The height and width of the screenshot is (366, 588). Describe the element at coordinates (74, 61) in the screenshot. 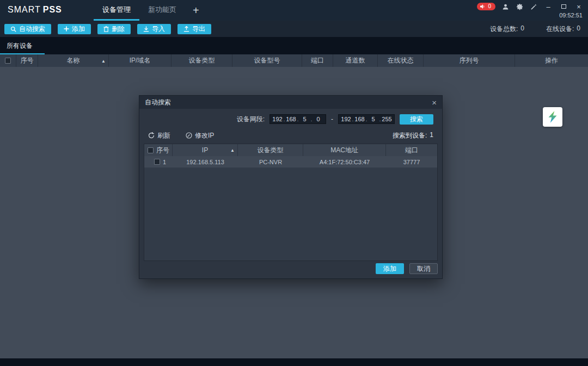

I see `col-name: 名称▲` at that location.